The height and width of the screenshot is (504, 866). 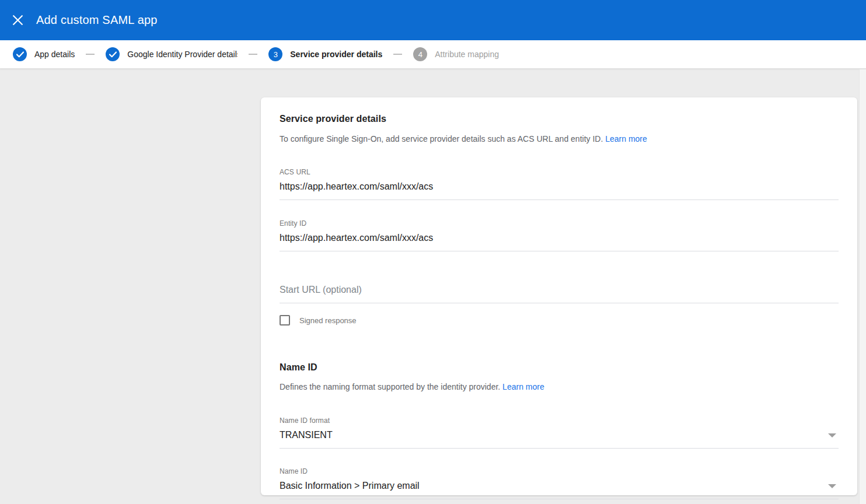 What do you see at coordinates (20, 54) in the screenshot?
I see `step-1-circle` at bounding box center [20, 54].